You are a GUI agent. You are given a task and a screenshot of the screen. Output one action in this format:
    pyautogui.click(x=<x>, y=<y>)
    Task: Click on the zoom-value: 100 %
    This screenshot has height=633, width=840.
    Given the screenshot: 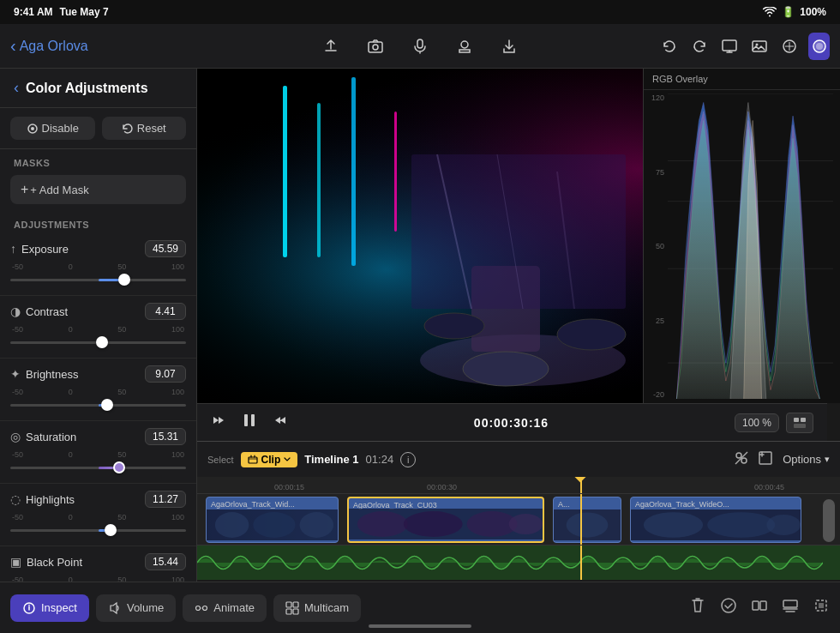 What is the action you would take?
    pyautogui.click(x=757, y=423)
    